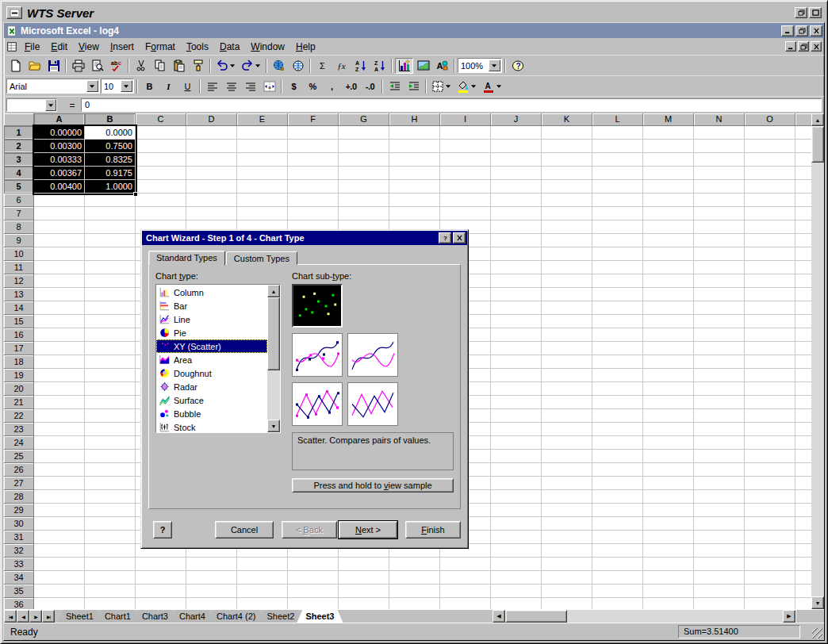  I want to click on sort-ascending-button: AZ, so click(360, 66).